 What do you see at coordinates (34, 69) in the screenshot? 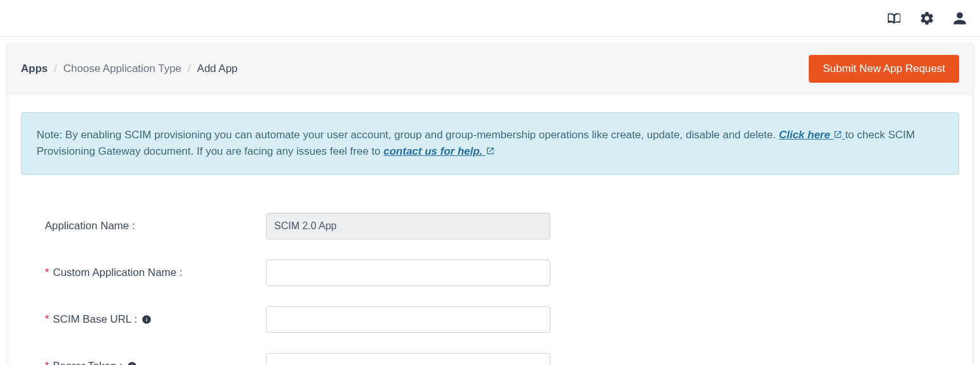
I see `breadcrumb-apps: Apps` at bounding box center [34, 69].